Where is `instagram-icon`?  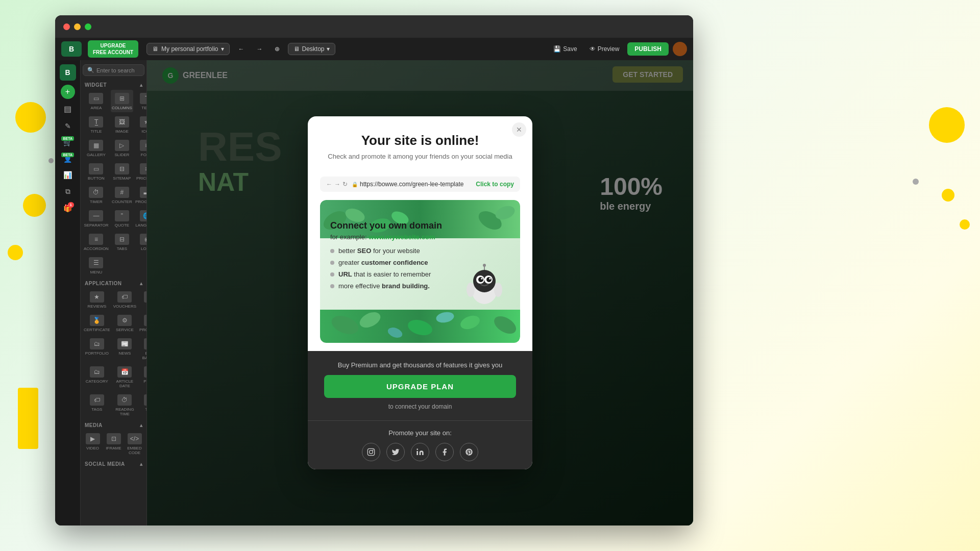
instagram-icon is located at coordinates (371, 452).